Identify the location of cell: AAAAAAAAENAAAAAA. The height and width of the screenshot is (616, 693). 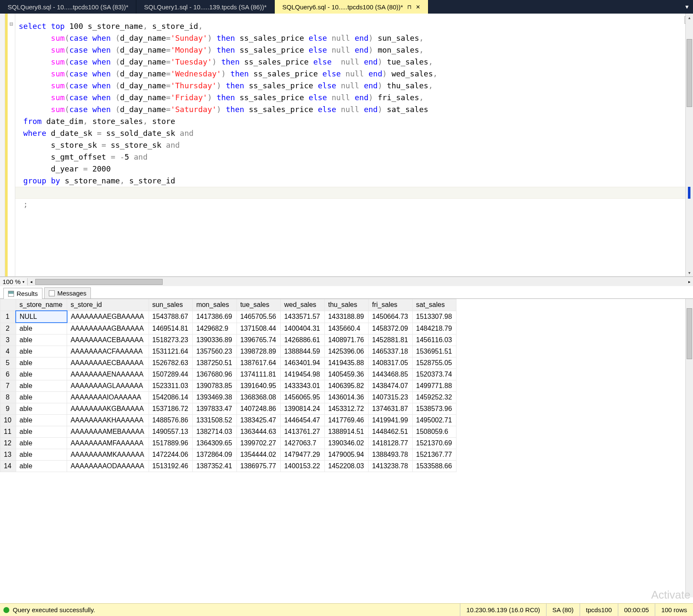
(108, 374).